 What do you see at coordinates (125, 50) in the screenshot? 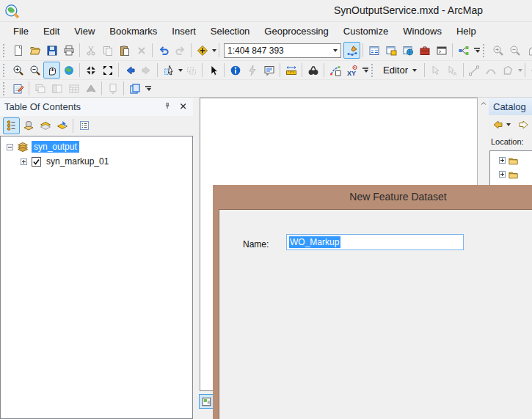
I see `paste-button` at bounding box center [125, 50].